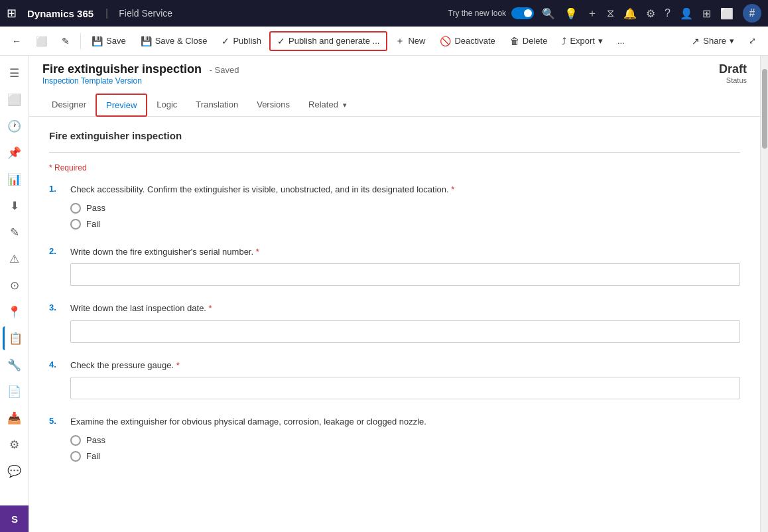 Image resolution: width=768 pixels, height=532 pixels. What do you see at coordinates (225, 41) in the screenshot?
I see `publish-icon: ✓` at bounding box center [225, 41].